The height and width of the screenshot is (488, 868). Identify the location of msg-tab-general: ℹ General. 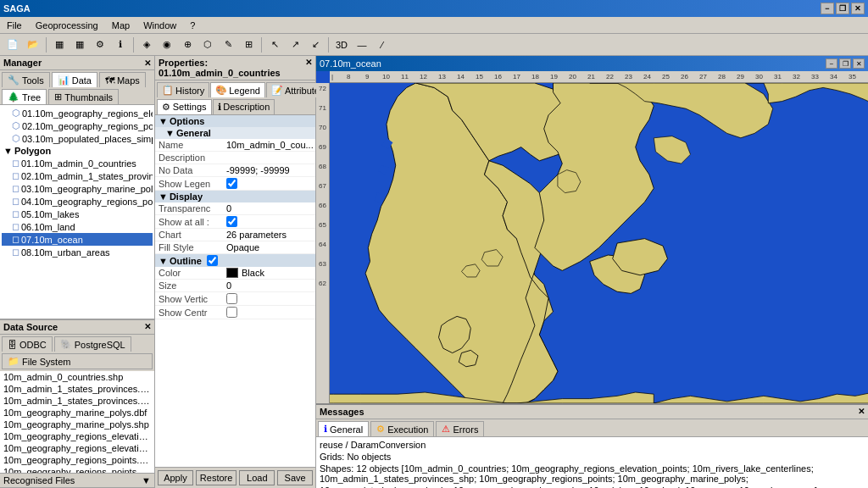
(343, 429).